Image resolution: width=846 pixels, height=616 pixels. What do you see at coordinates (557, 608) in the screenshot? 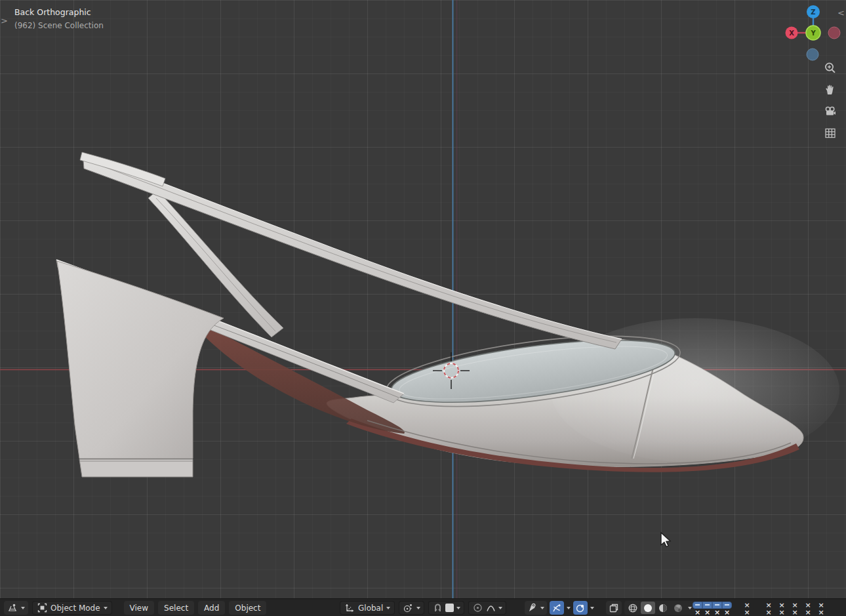
I see `overlays-icon` at bounding box center [557, 608].